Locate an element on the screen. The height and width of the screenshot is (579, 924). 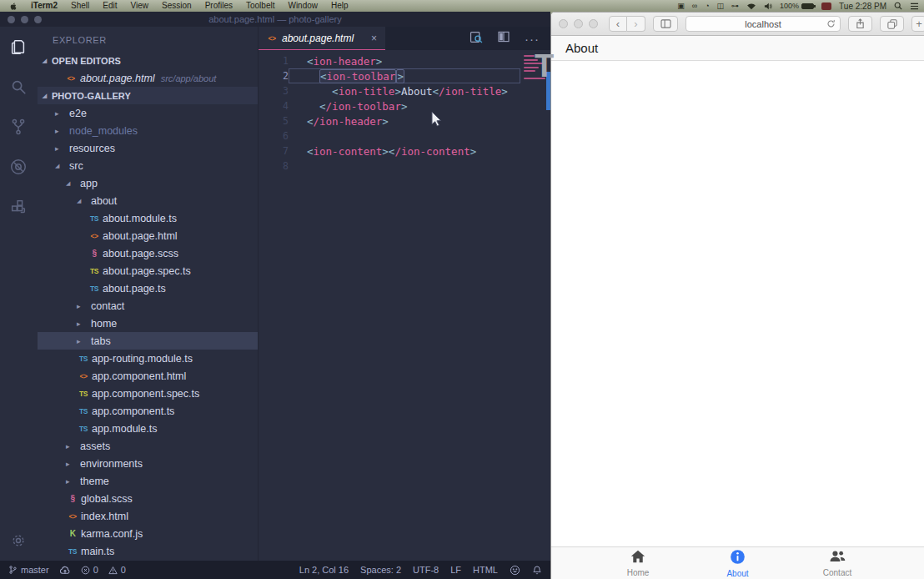
tree-item-about: ◢about is located at coordinates (148, 200).